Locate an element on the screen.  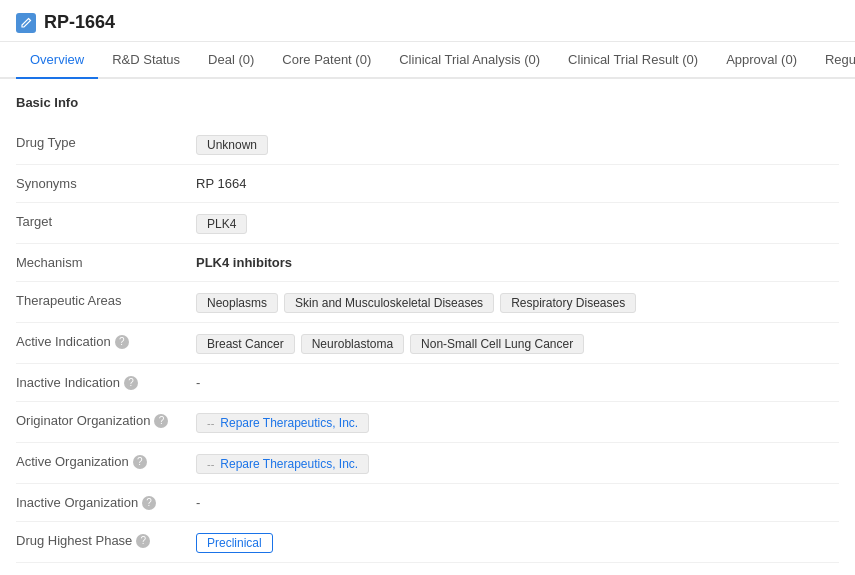
row-label: Mechanism is located at coordinates (106, 262).